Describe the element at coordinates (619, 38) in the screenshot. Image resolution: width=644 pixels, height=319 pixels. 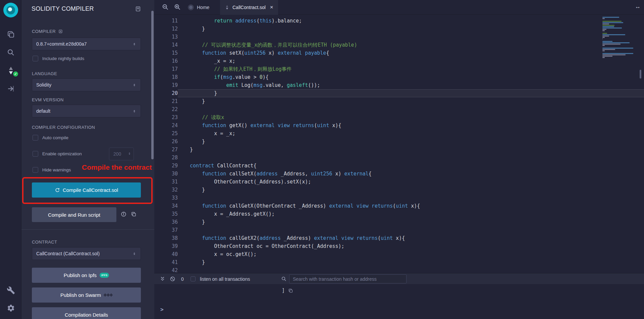
I see `editor-minimap` at that location.